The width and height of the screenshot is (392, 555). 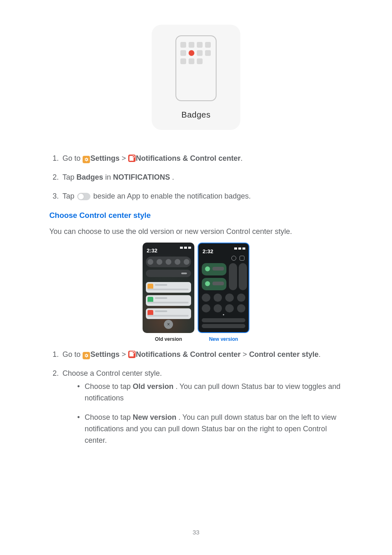 What do you see at coordinates (196, 77) in the screenshot?
I see `figure-badges-card: Badges` at bounding box center [196, 77].